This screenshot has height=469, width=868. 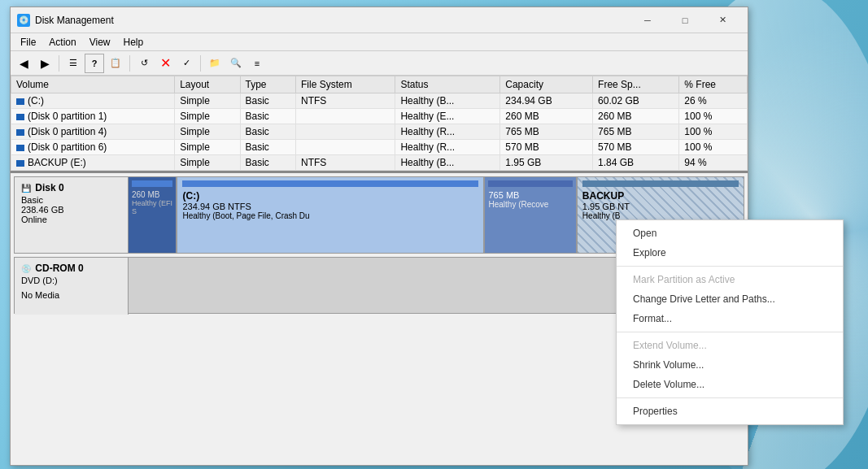 I want to click on cell-status: Healthy (E..., so click(x=447, y=117).